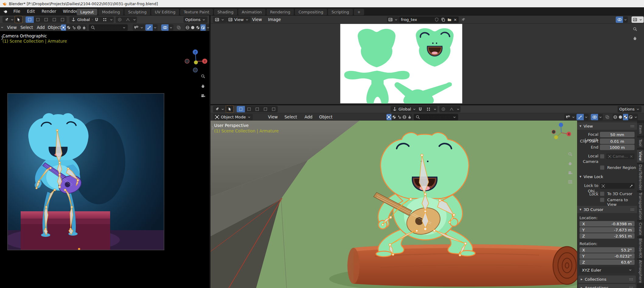 The height and width of the screenshot is (288, 644). Describe the element at coordinates (111, 12) in the screenshot. I see `workspace-tab-modeling: Modeling` at that location.